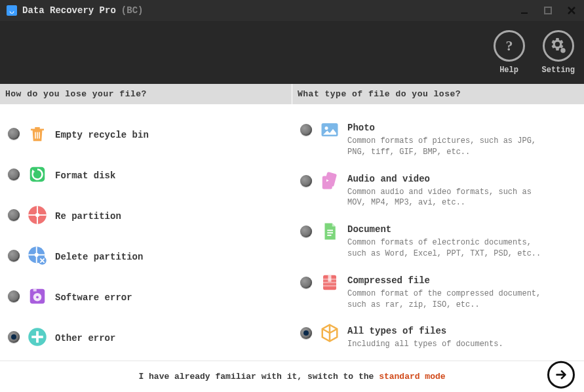 This screenshot has height=392, width=584. Describe the element at coordinates (449, 147) in the screenshot. I see `option-description: Common formats of pictures, such as JPG,…` at that location.